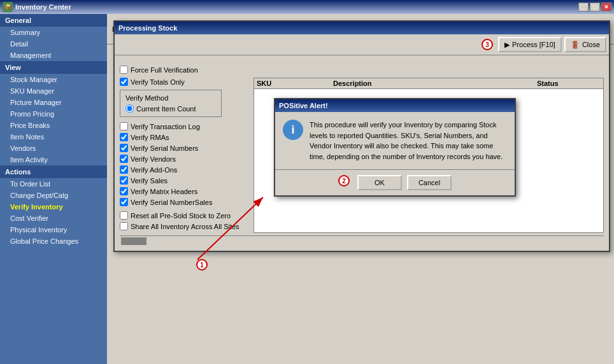  Describe the element at coordinates (303, 106) in the screenshot. I see `alert-title: POSitive Alert!` at that location.